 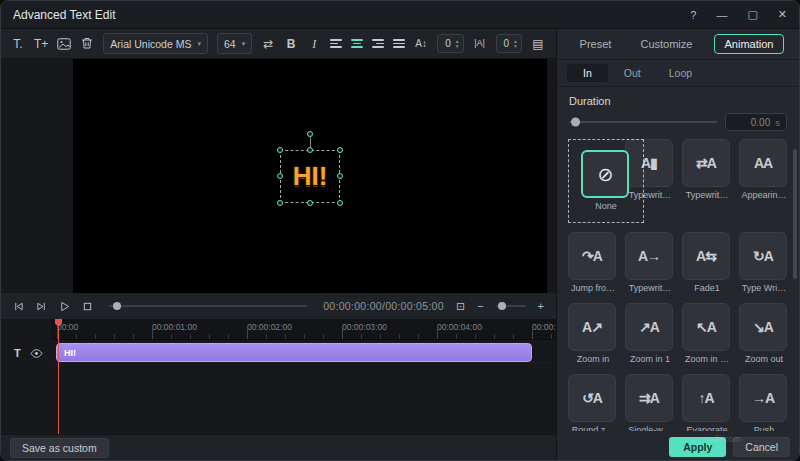 I want to click on minimize-icon: —, so click(x=722, y=15).